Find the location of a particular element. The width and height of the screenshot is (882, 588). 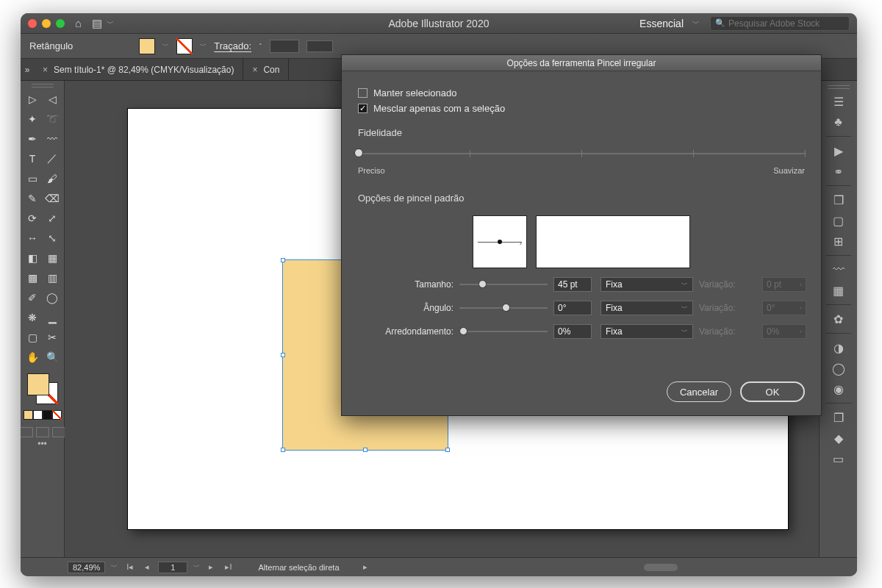

prev-artboard-icon: ◂ is located at coordinates (147, 567).